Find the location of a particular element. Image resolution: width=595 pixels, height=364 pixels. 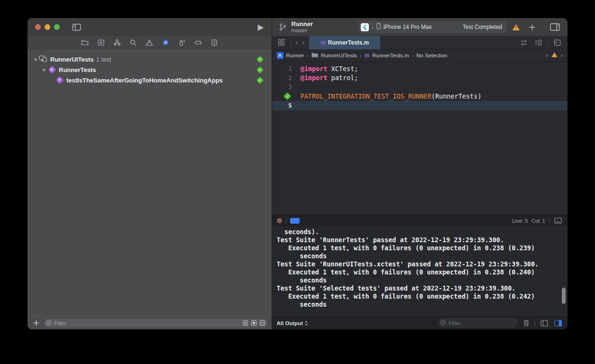

close-window-button is located at coordinates (38, 27).